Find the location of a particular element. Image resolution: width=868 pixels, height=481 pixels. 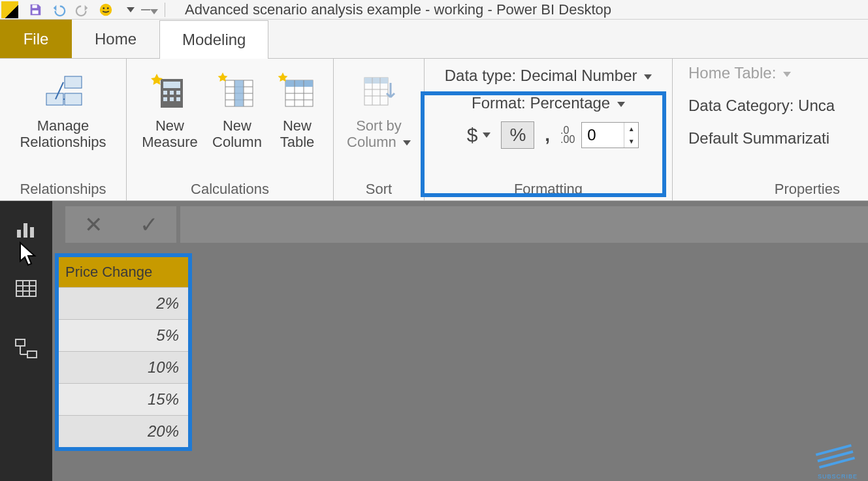

group-title-formatting: Formatting is located at coordinates (549, 187).